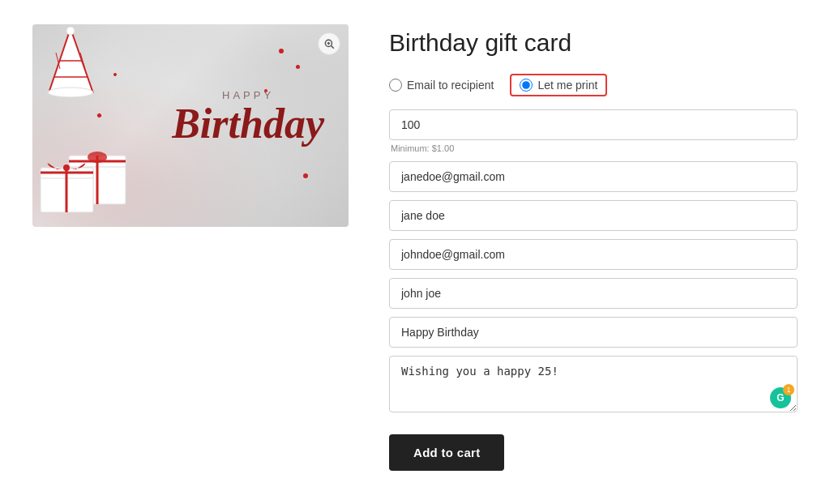 The height and width of the screenshot is (504, 830). What do you see at coordinates (329, 44) in the screenshot?
I see `zoom-icon` at bounding box center [329, 44].